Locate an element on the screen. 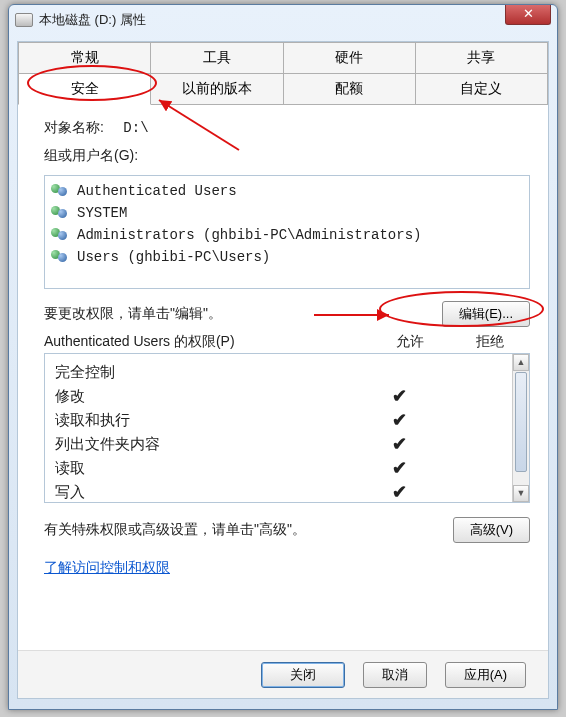 The height and width of the screenshot is (717, 566). scroll-up-icon: ▲ is located at coordinates (521, 362).